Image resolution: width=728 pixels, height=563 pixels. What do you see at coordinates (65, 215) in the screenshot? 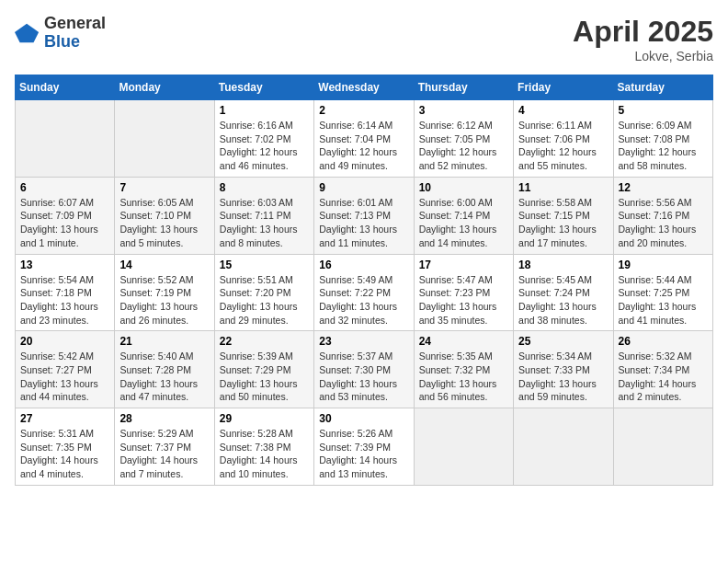
I see `calendar-cell: 6Sunrise: 6:07 AMSunset: 7:09 PMDaylight…` at bounding box center [65, 215].